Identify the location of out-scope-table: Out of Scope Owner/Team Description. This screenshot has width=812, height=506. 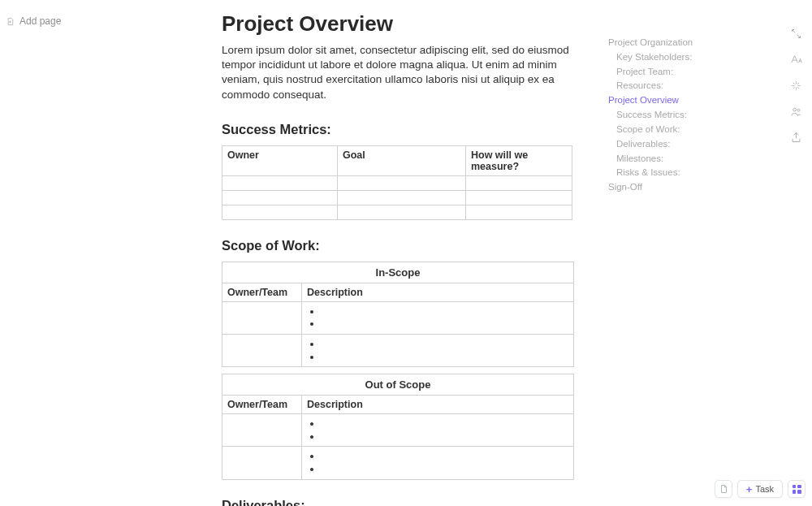
(398, 426).